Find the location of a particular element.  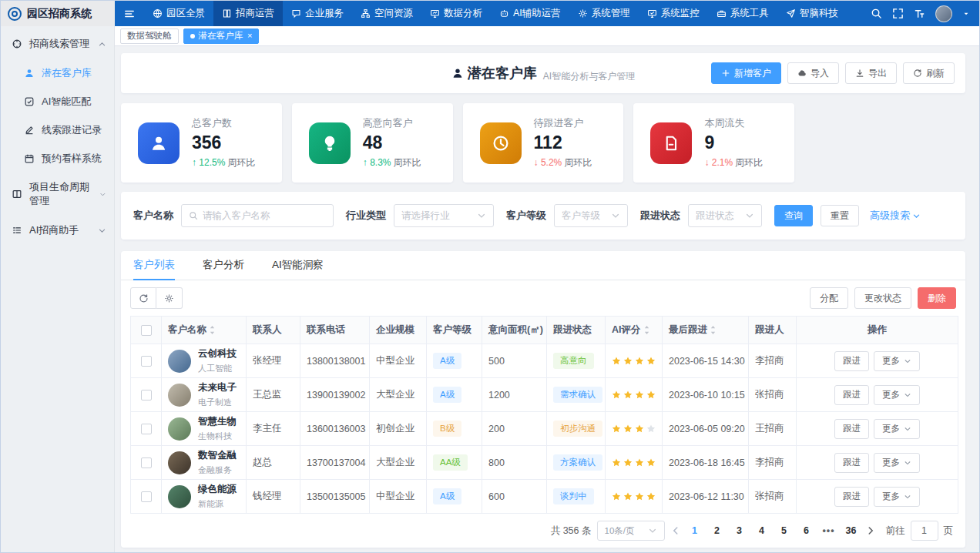

page-number: 5 is located at coordinates (784, 531).